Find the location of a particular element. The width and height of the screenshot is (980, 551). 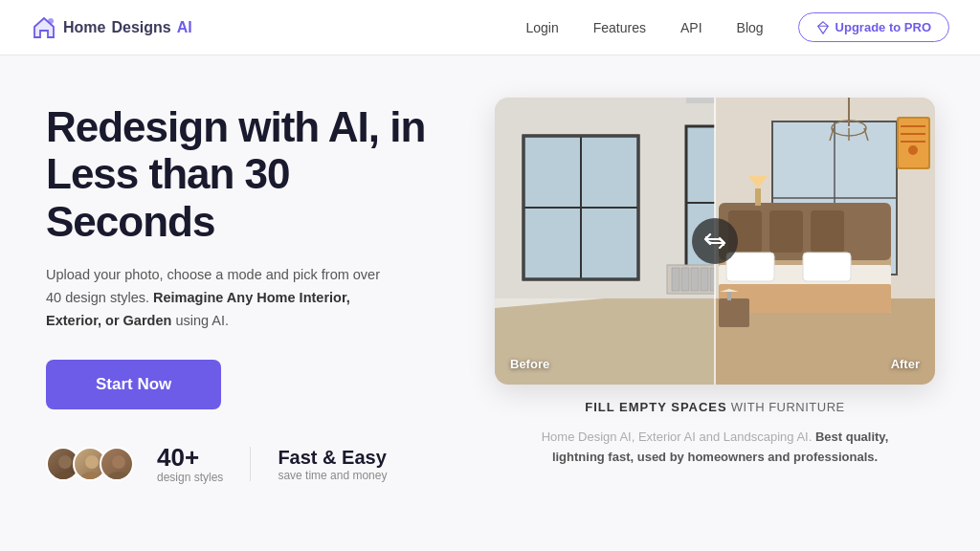

main-nav: Login Features API Blog Upgrade to PRO is located at coordinates (737, 27).